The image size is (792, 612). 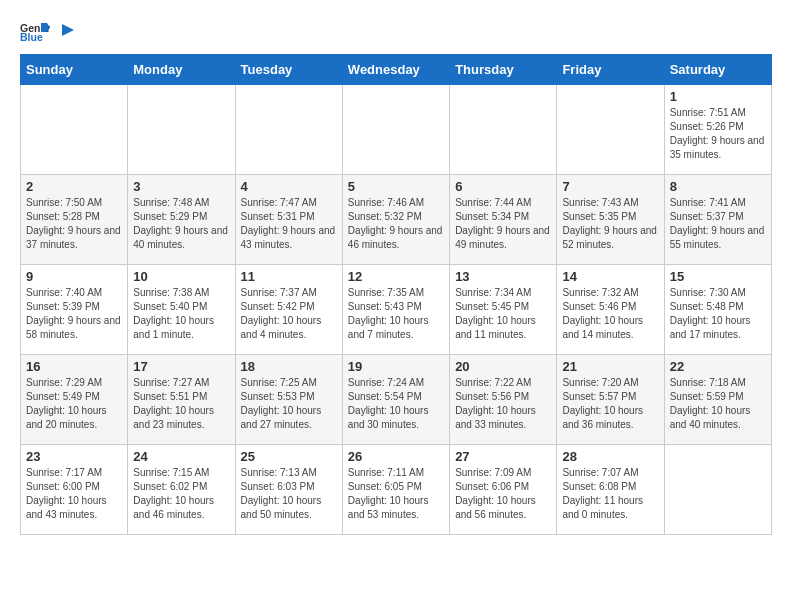 I want to click on col-header-monday: Monday, so click(x=182, y=70).